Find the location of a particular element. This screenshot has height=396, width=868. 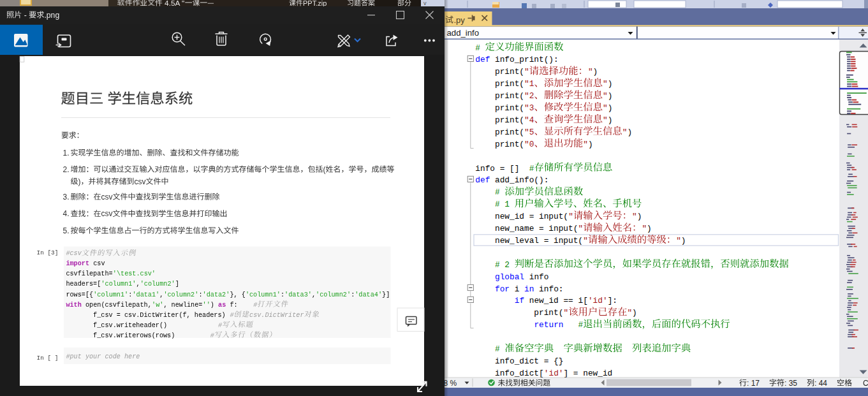

svg-text:: 35: : 35 is located at coordinates (791, 383).